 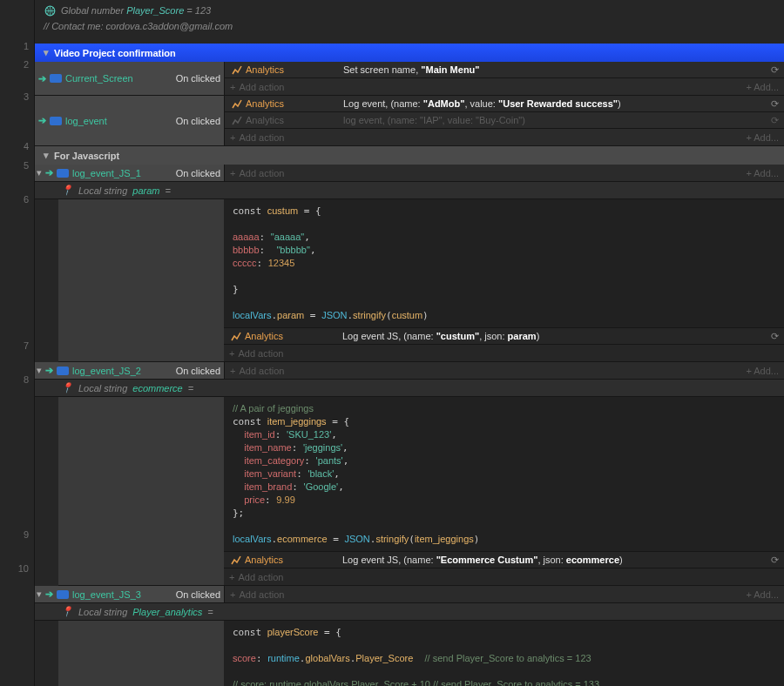 I want to click on line-gutter: 1 2 3 4 5 6 7 8 9 10, so click(x=17, y=343).